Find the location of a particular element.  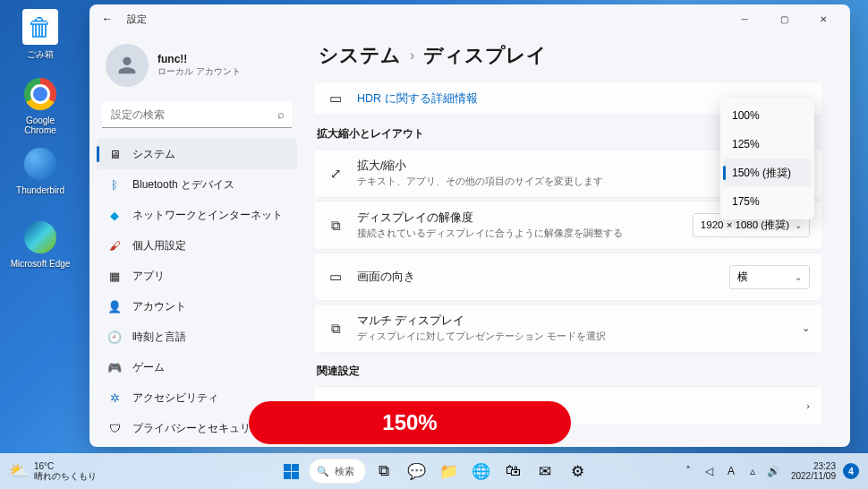

start-button is located at coordinates (291, 471).